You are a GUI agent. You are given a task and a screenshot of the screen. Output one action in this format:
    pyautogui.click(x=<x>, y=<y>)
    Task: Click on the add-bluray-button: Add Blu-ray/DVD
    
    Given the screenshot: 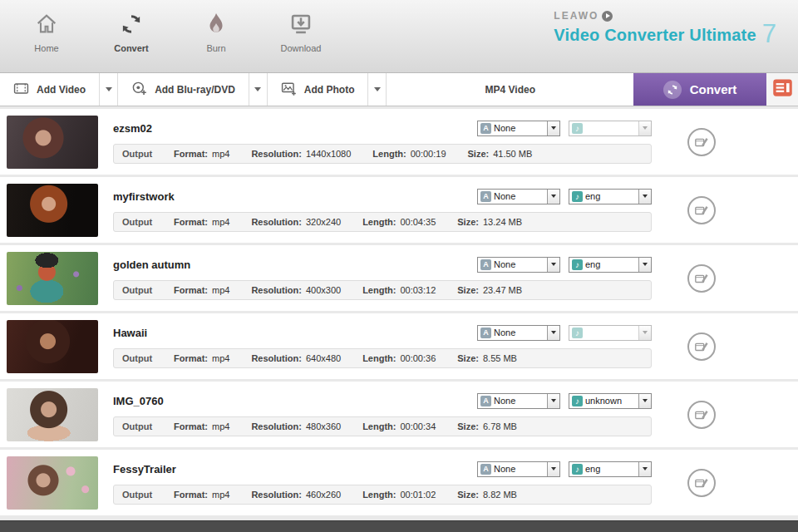 What is the action you would take?
    pyautogui.click(x=184, y=90)
    